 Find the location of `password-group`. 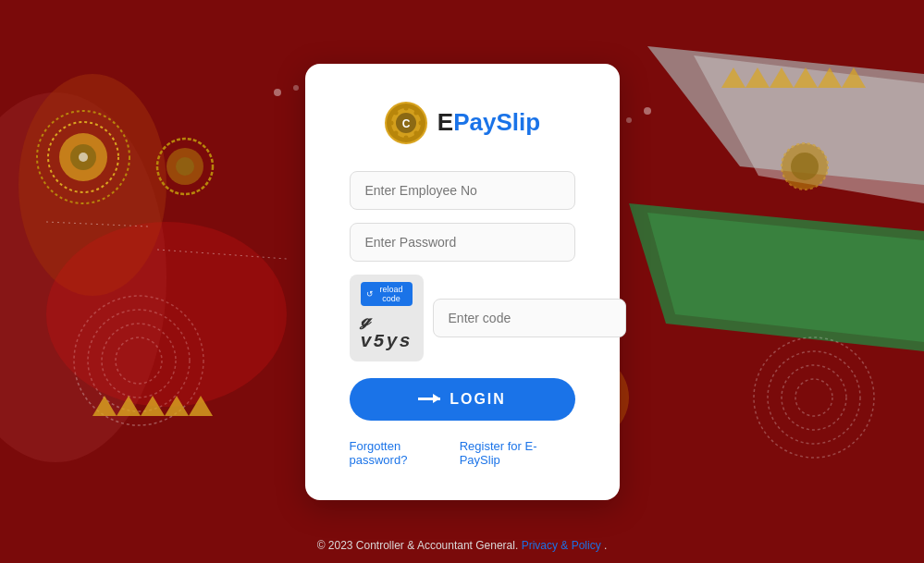

password-group is located at coordinates (462, 242).